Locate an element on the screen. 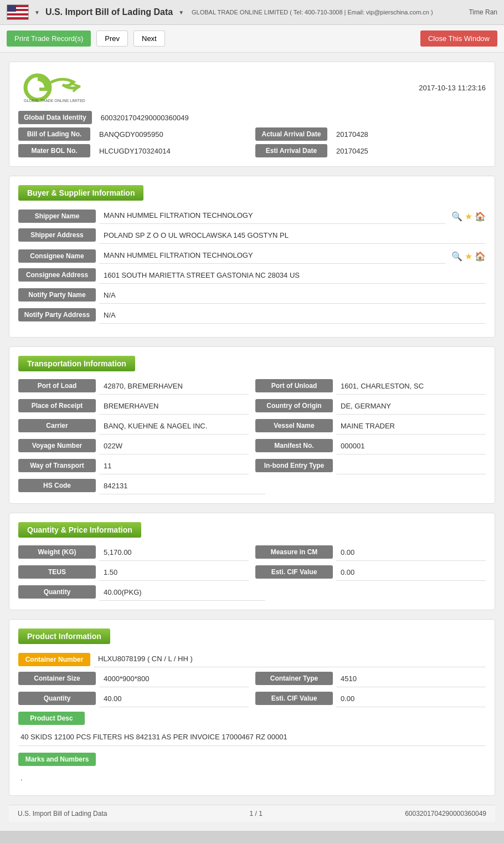 The image size is (504, 843). qty-row1: Weight (KG) 5,170.00 Measure in CM 0.00 is located at coordinates (252, 553).